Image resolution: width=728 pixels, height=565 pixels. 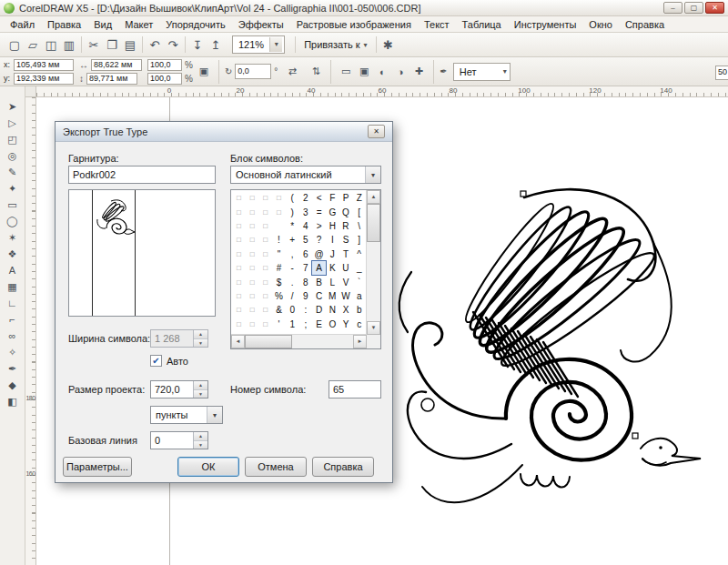 I want to click on char-cell: \, so click(x=359, y=226).